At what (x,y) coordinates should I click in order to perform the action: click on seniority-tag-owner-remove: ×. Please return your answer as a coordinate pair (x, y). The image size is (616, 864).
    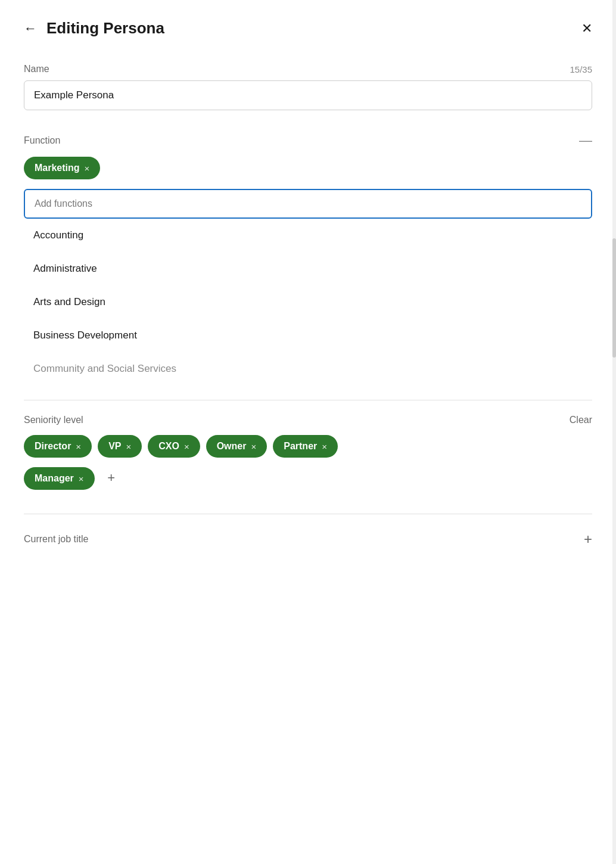
    Looking at the image, I should click on (254, 447).